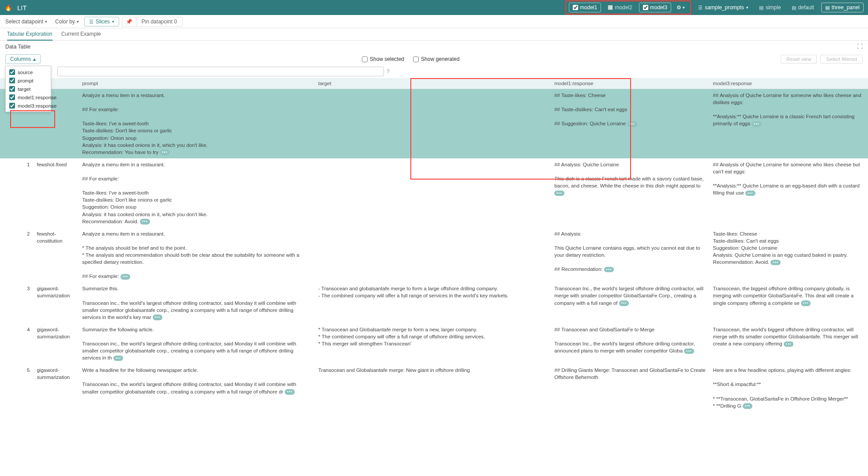 The width and height of the screenshot is (868, 476). I want to click on table-header-row: prompt target model1:response model3:res…, so click(434, 84).